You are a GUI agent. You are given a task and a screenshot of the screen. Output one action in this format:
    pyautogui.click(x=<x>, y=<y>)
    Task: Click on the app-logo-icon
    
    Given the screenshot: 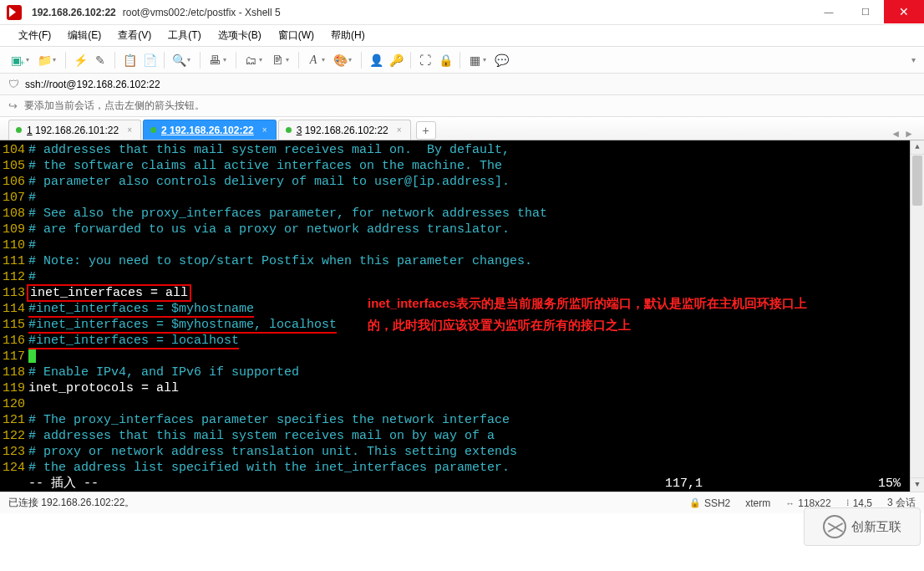 What is the action you would take?
    pyautogui.click(x=14, y=13)
    